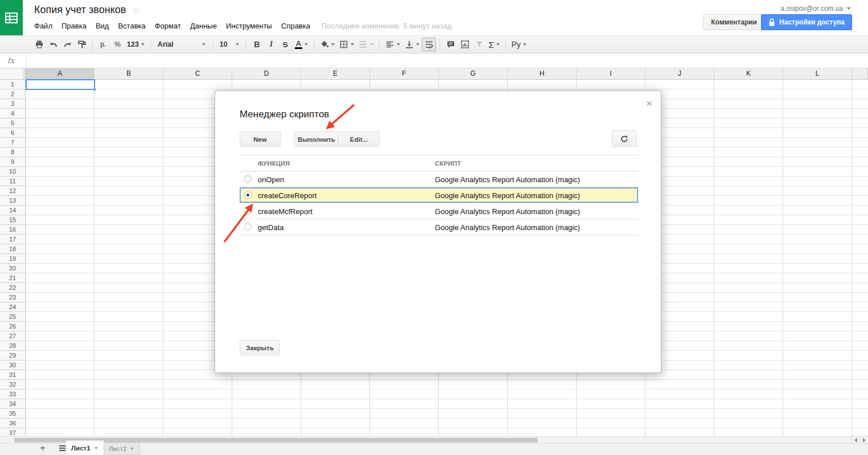  Describe the element at coordinates (13, 346) in the screenshot. I see `row-header: 28` at that location.